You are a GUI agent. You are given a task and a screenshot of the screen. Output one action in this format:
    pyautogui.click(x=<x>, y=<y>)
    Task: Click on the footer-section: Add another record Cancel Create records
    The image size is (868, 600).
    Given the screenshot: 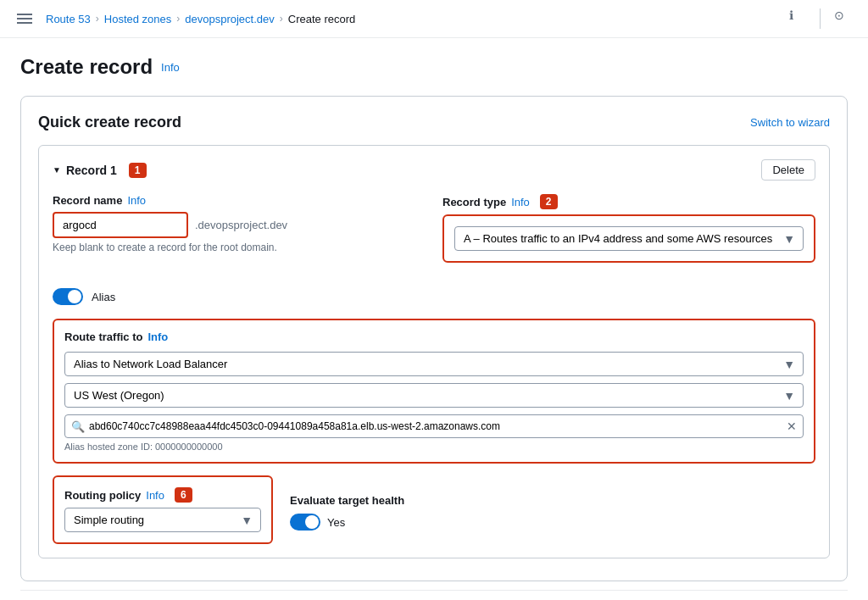 What is the action you would take?
    pyautogui.click(x=434, y=595)
    